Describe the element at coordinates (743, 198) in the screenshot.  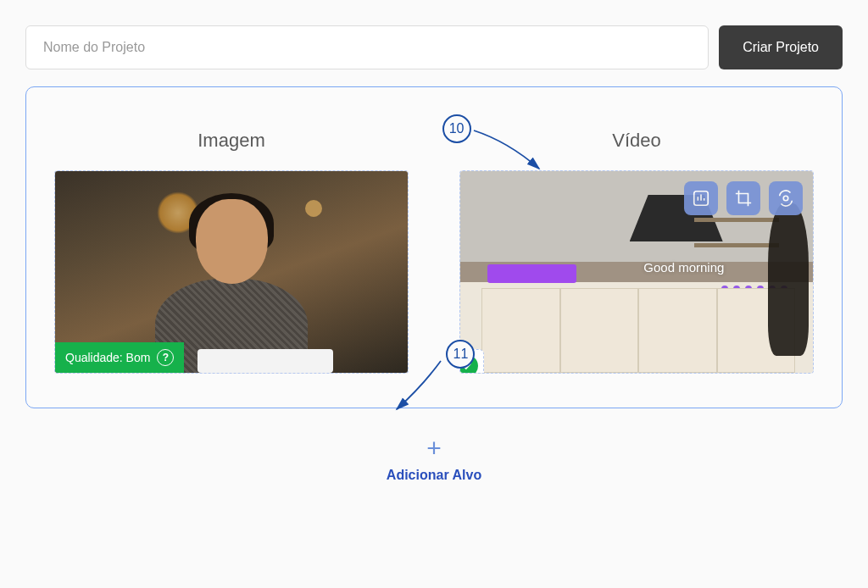
I see `video-toolbar` at that location.